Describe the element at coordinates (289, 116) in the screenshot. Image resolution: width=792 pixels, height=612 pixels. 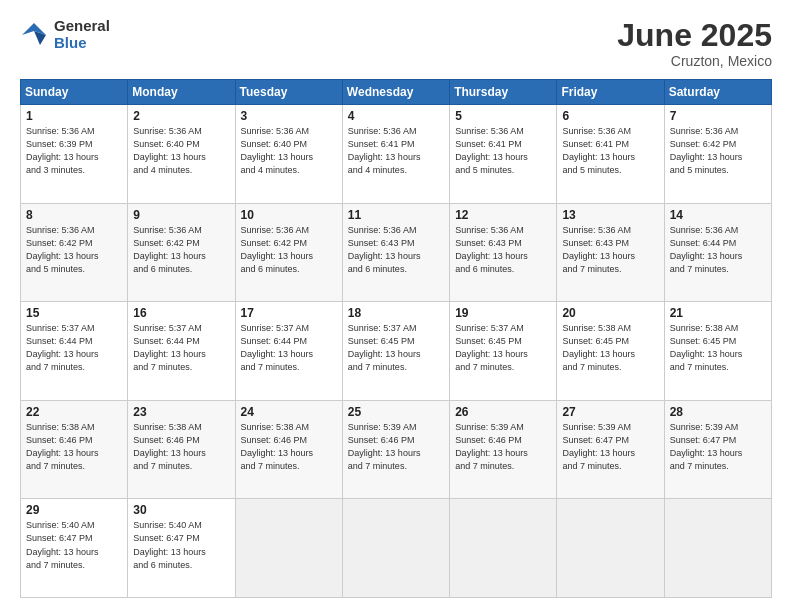
I see `day-number: 3` at that location.